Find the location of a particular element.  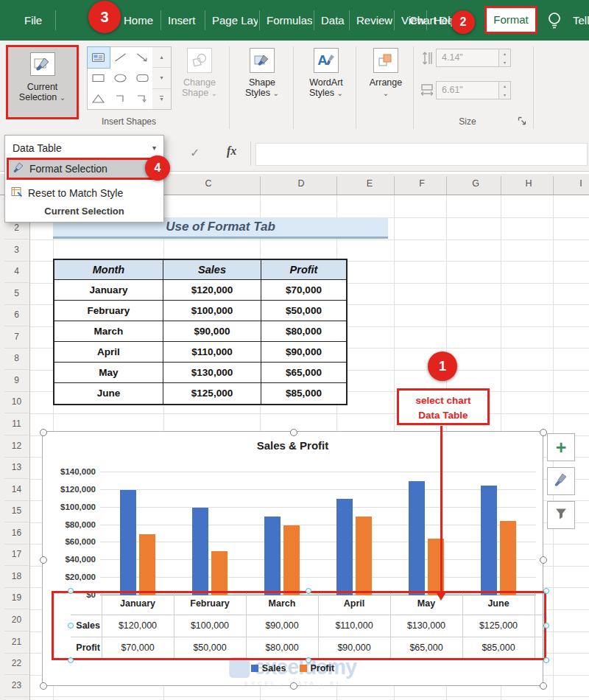

column-header-c: C is located at coordinates (208, 184).